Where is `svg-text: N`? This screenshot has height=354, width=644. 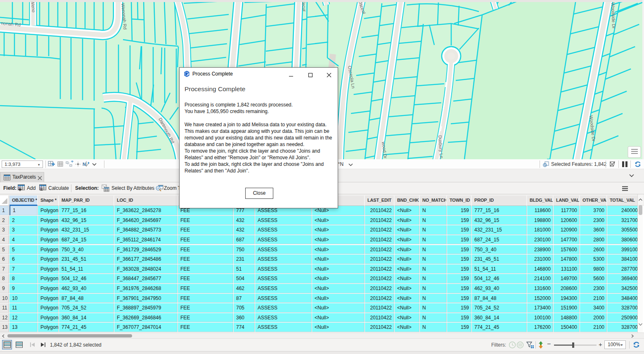
svg-text: N is located at coordinates (84, 164).